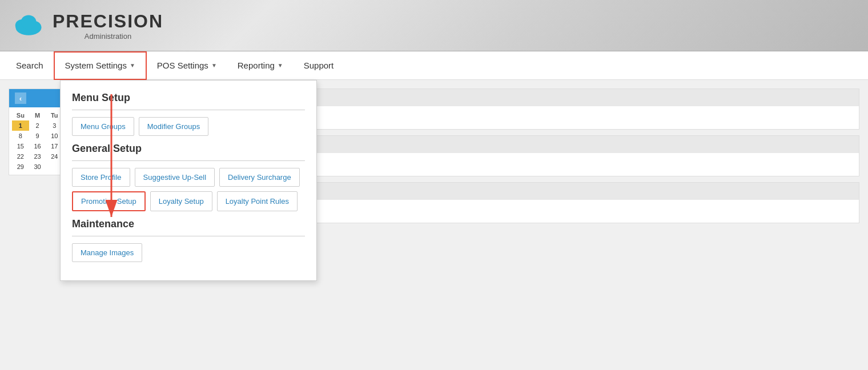  What do you see at coordinates (188, 224) in the screenshot?
I see `maintenance-title: Maintenance` at bounding box center [188, 224].